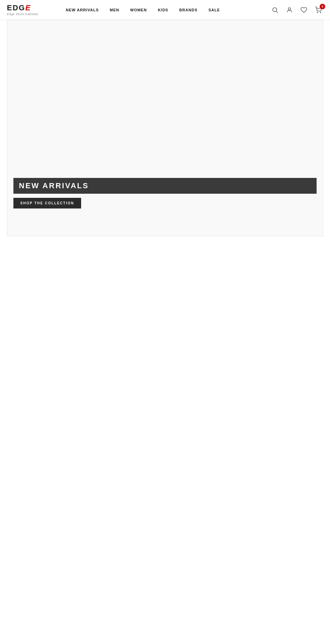 The height and width of the screenshot is (644, 330). I want to click on nav-item-new-arrivals: NEW ARRIVALS, so click(82, 10).